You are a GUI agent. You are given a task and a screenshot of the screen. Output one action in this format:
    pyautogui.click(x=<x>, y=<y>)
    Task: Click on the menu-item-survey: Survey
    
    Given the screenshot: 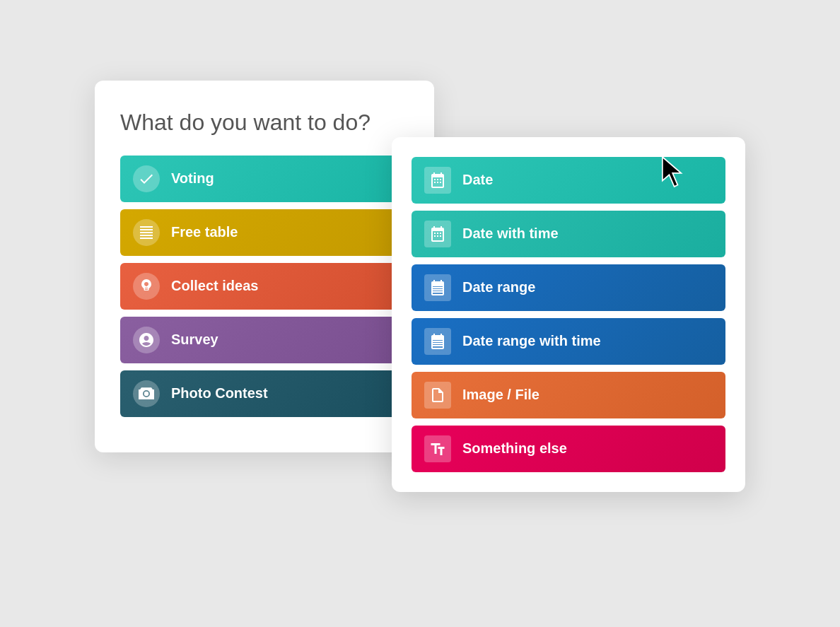 What is the action you would take?
    pyautogui.click(x=264, y=340)
    